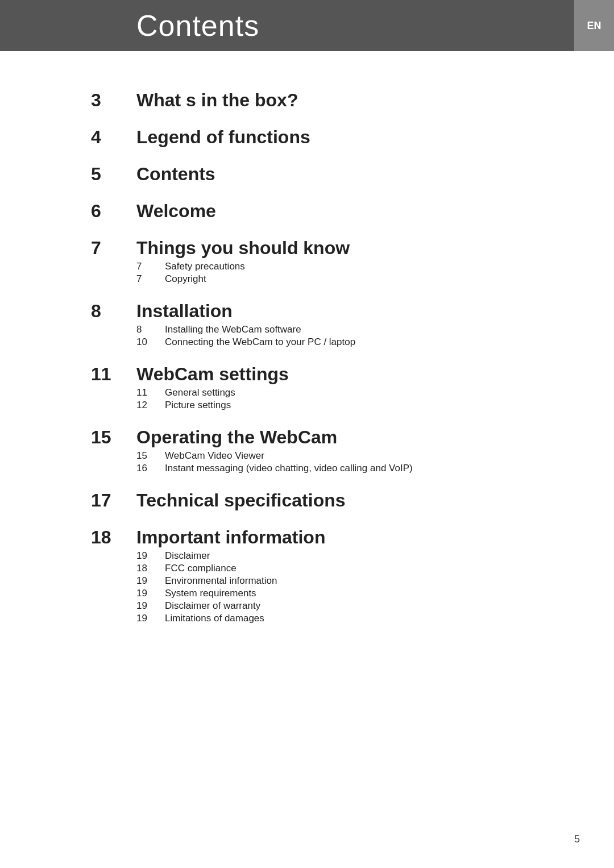 The image size is (614, 868). I want to click on toc-minor-number: 16, so click(151, 468).